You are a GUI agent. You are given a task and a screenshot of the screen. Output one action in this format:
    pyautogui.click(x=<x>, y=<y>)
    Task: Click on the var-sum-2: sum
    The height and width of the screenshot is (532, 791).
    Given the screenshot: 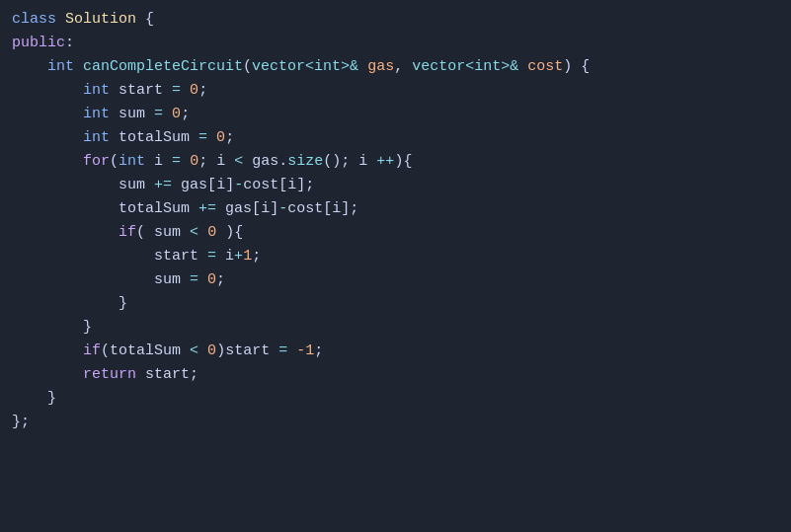 What is the action you would take?
    pyautogui.click(x=132, y=186)
    